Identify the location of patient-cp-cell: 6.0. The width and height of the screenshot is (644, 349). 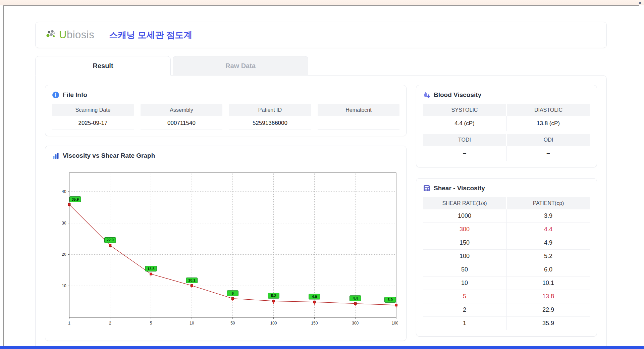
(548, 270).